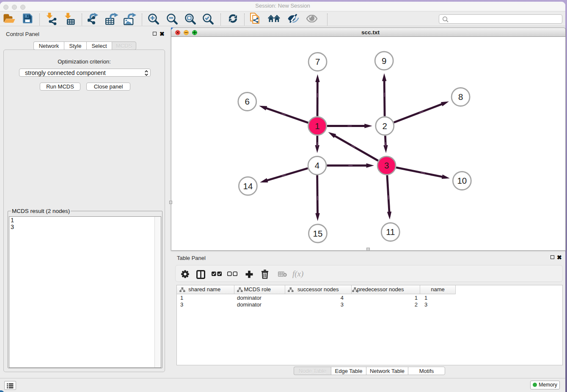 The image size is (567, 392). Describe the element at coordinates (460, 97) in the screenshot. I see `svg-text: 8` at that location.